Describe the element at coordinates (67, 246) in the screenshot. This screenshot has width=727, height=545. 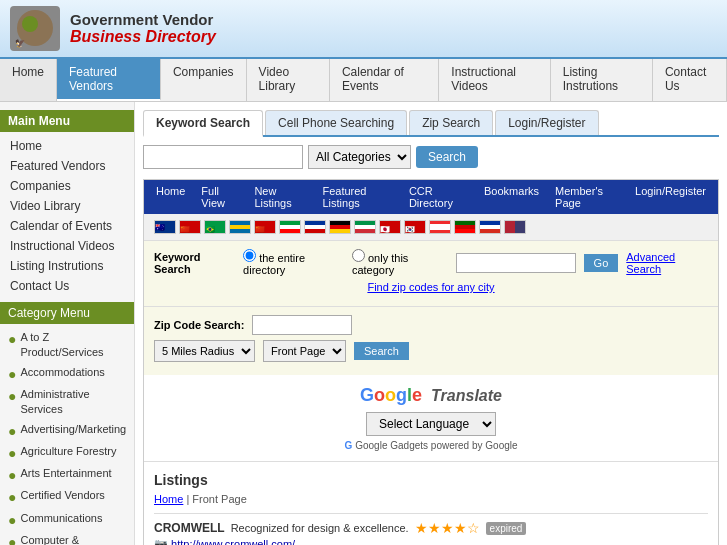
I see `sidebar-item-instructional: Instructional Videos` at that location.